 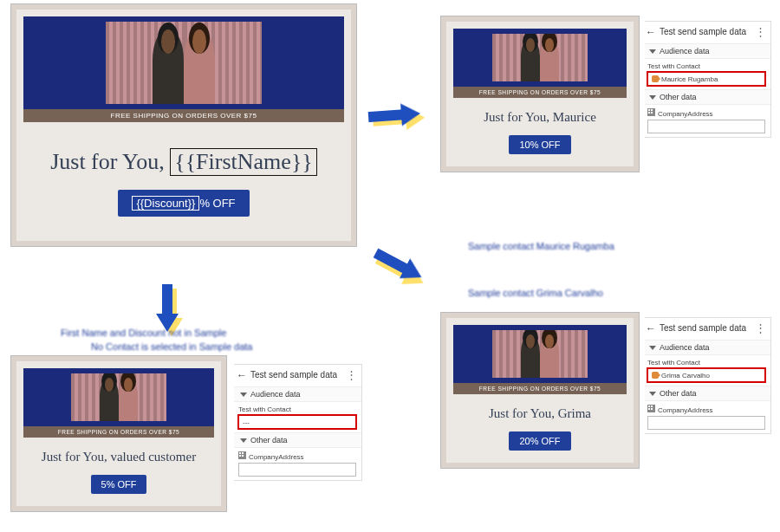 What do you see at coordinates (706, 376) in the screenshot?
I see `sidepanel-grima: ← Test send sample data ⋮ Audience data …` at bounding box center [706, 376].